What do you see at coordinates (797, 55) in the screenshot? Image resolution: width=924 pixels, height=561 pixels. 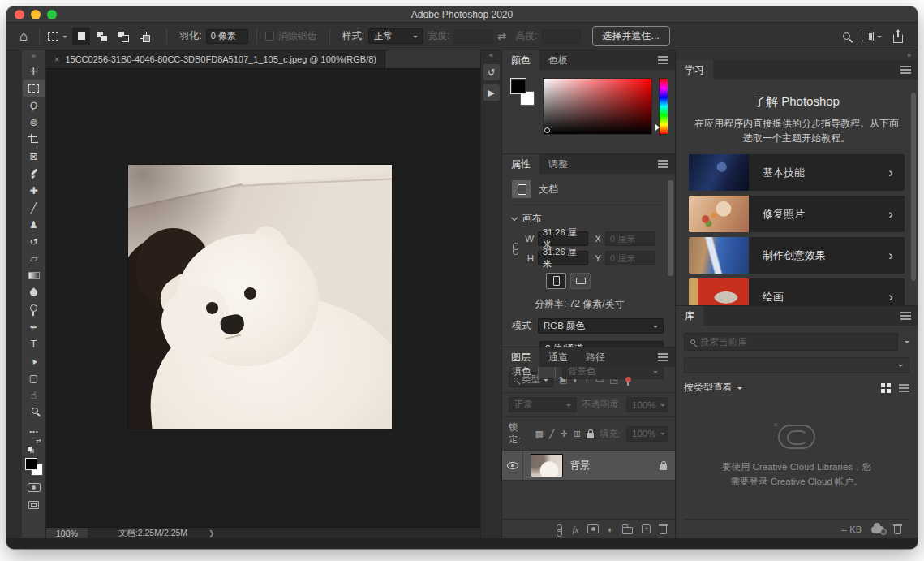 I see `collapse-right-dock-chevron: »` at bounding box center [797, 55].